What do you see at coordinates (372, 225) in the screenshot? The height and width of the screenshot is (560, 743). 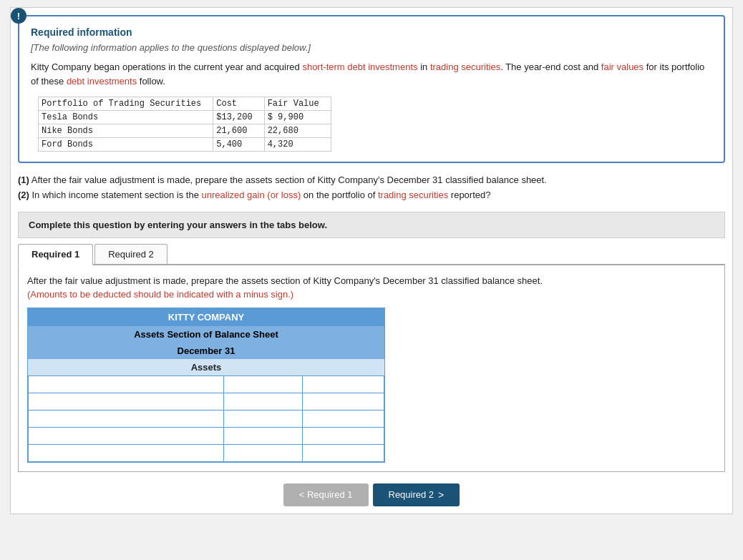 I see `instruction-bar: Complete this question by entering your …` at bounding box center [372, 225].